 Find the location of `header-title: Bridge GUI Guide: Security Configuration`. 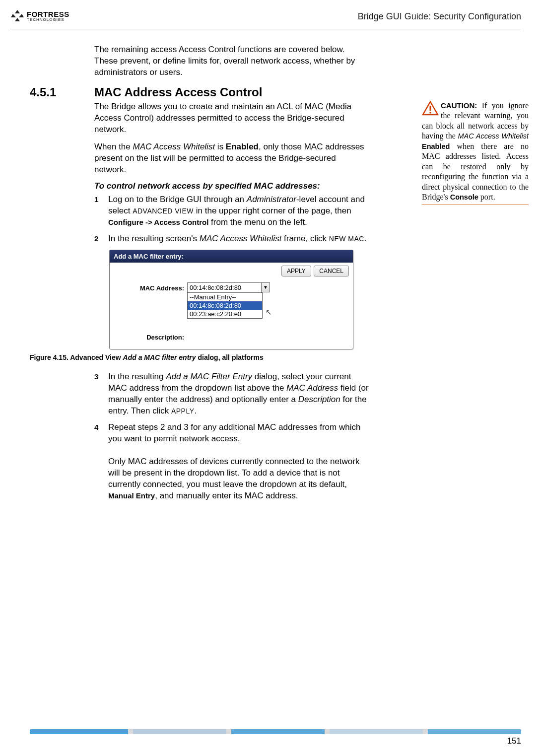

header-title: Bridge GUI Guide: Security Configuration is located at coordinates (440, 17).